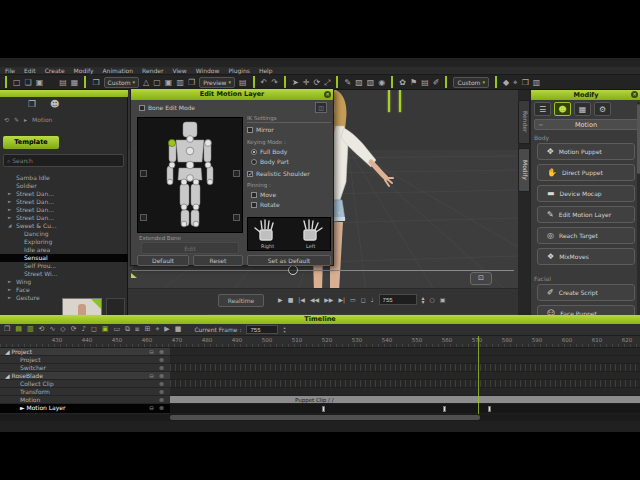  Describe the element at coordinates (542, 109) in the screenshot. I see `mixer-tab-icon: ☰` at that location.